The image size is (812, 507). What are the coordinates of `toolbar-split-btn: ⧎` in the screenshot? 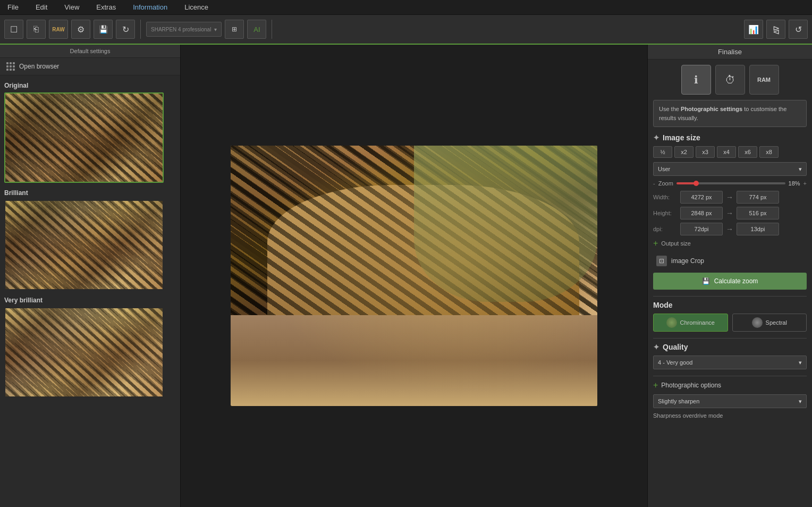 It's located at (776, 29).